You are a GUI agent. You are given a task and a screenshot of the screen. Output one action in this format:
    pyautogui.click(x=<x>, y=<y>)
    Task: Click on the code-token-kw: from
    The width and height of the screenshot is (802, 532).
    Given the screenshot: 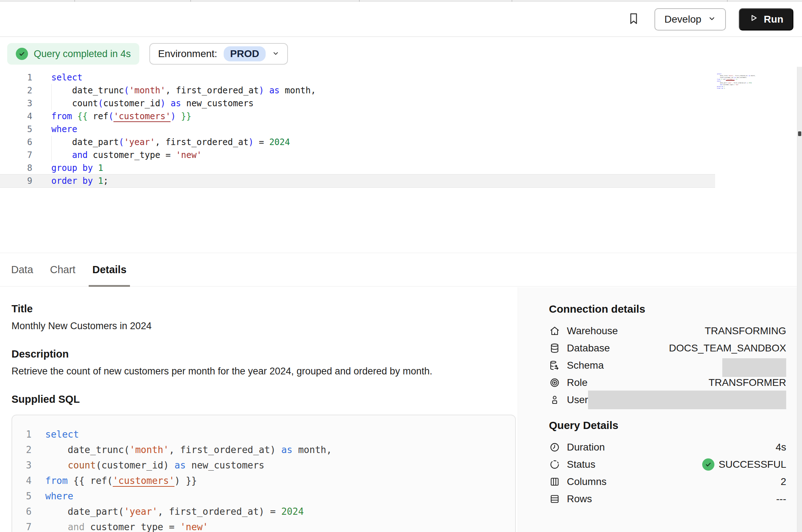 What is the action you would take?
    pyautogui.click(x=57, y=481)
    